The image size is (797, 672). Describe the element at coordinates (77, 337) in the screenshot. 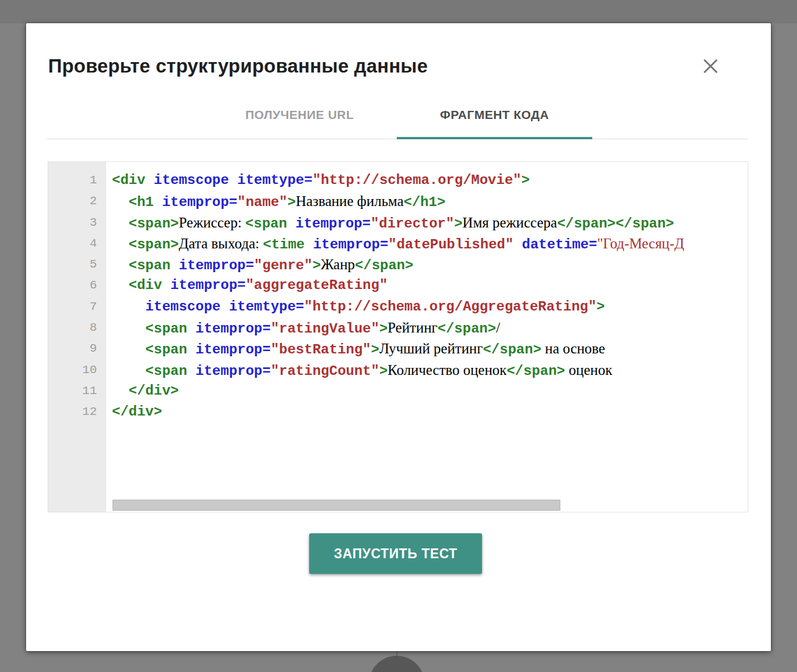

I see `gutter-line-numbers: 123456789101112` at that location.